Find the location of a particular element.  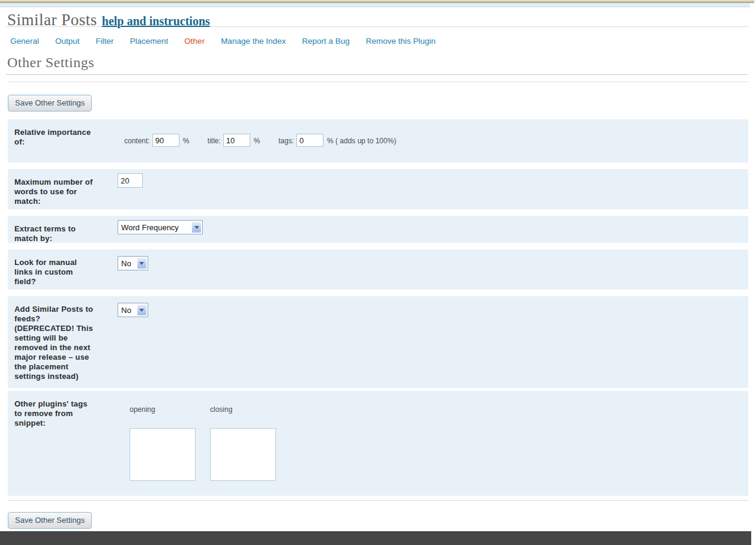

closing-tags-label: closing is located at coordinates (243, 409).